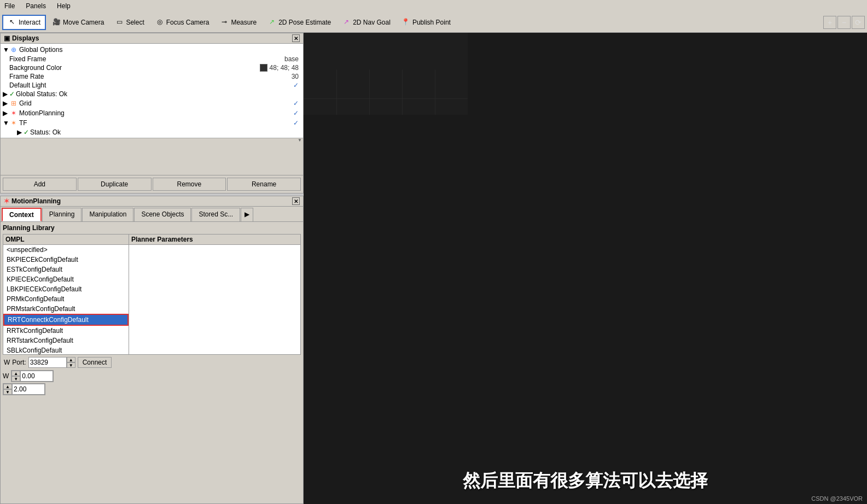 The image size is (867, 504). I want to click on tab-manipulation: Manipulation, so click(108, 214).